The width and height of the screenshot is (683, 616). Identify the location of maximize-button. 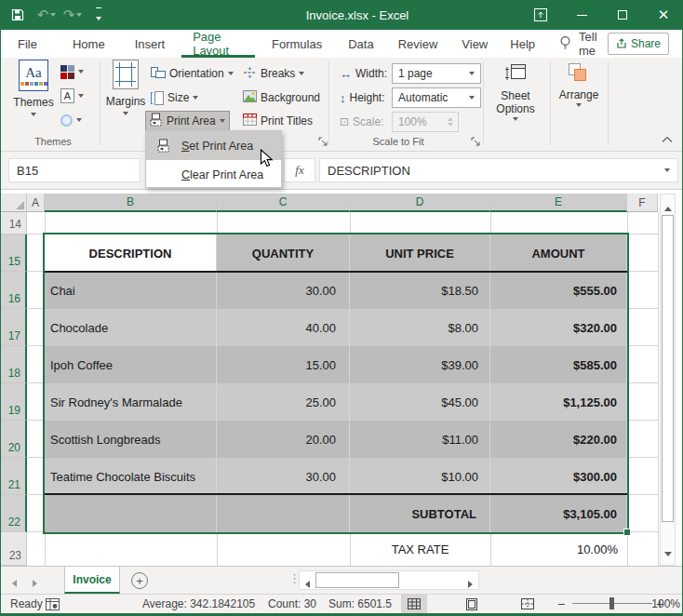
(623, 15).